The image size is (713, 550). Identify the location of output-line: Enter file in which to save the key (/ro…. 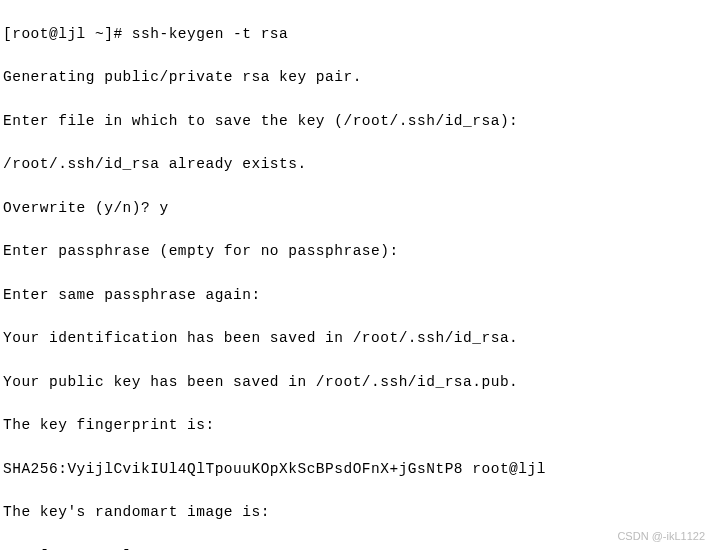
(356, 122).